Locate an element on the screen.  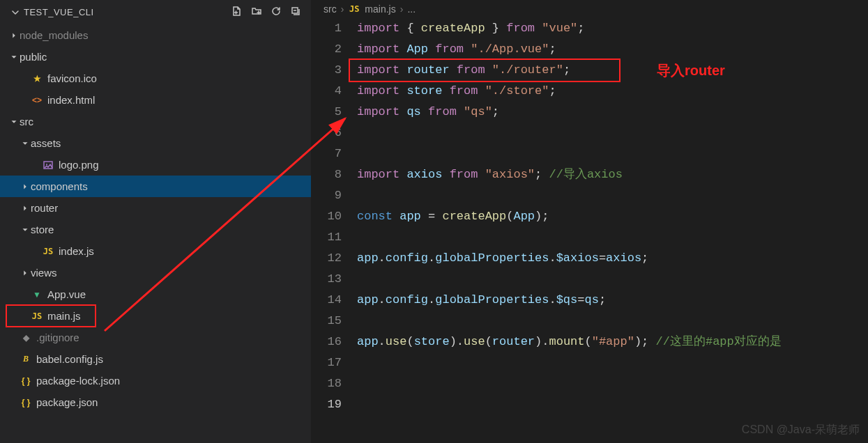
tree-item: { }package.json is located at coordinates (155, 403).